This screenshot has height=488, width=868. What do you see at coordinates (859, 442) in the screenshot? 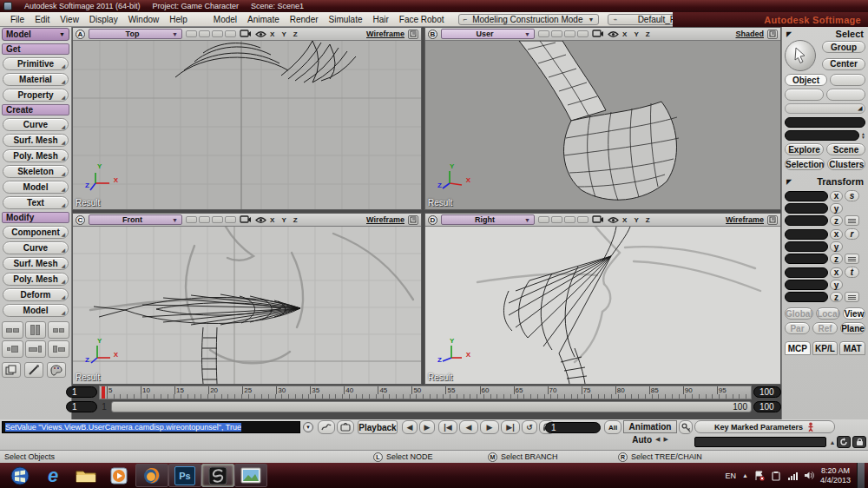
I see `lock-icon` at bounding box center [859, 442].